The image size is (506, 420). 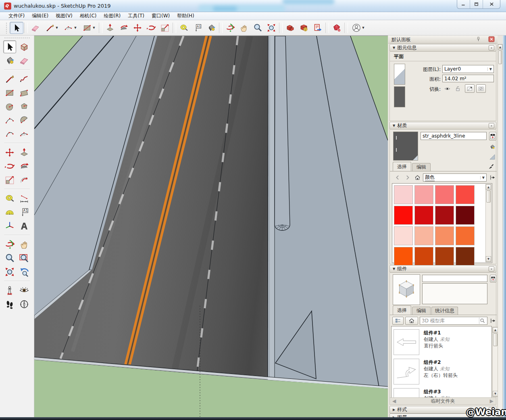 I want to click on rotate-tool-left-button, so click(x=10, y=166).